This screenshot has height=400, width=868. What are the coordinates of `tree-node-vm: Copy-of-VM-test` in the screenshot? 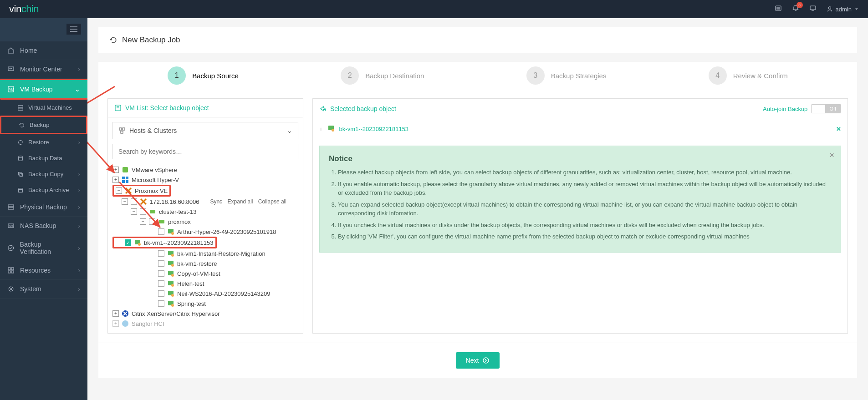 It's located at (205, 273).